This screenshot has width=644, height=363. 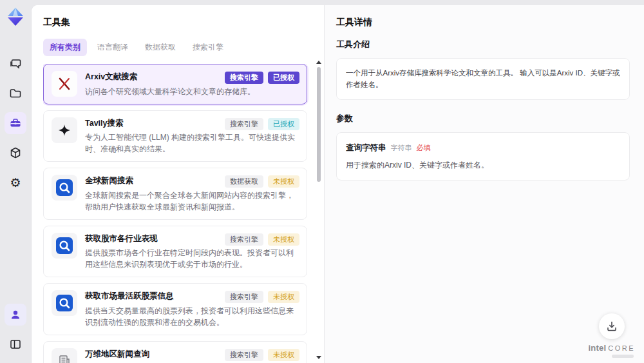 What do you see at coordinates (483, 44) in the screenshot?
I see `intro-heading: 工具介绍` at bounding box center [483, 44].